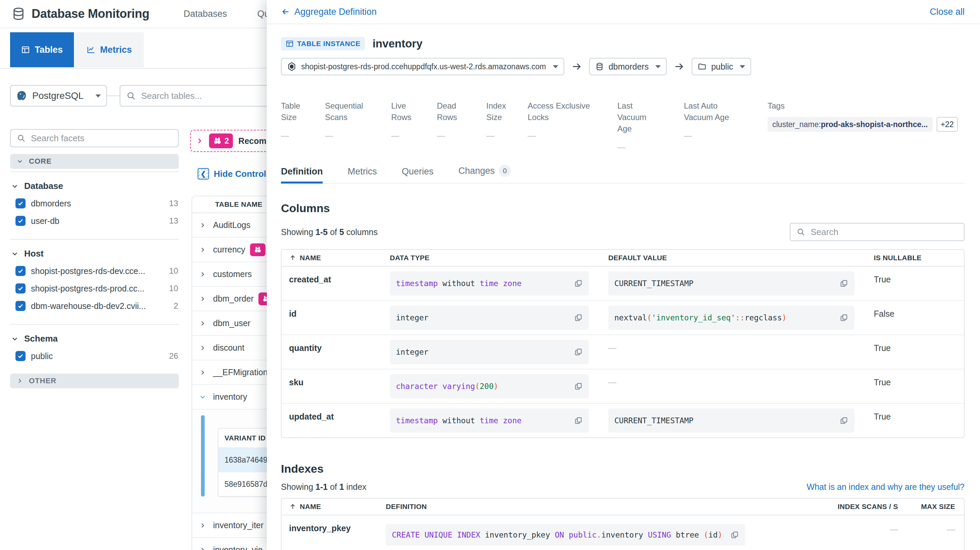 This screenshot has width=980, height=550. Describe the element at coordinates (324, 487) in the screenshot. I see `indexes-showing-text: Showing 1-1 of 1 index` at that location.